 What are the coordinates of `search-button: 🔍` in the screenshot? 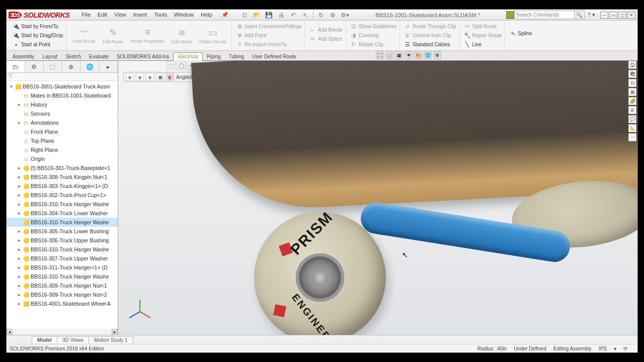 It's located at (580, 15).